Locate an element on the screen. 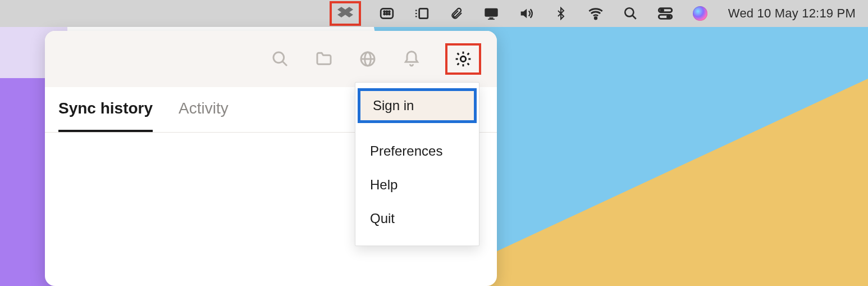  stage-manager-icon is located at coordinates (422, 13).